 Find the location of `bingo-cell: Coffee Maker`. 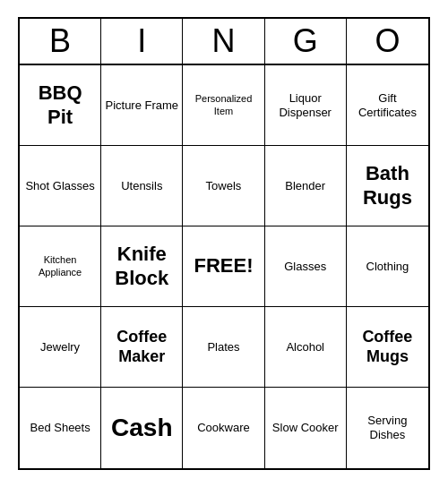

bingo-cell: Coffee Maker is located at coordinates (142, 347).